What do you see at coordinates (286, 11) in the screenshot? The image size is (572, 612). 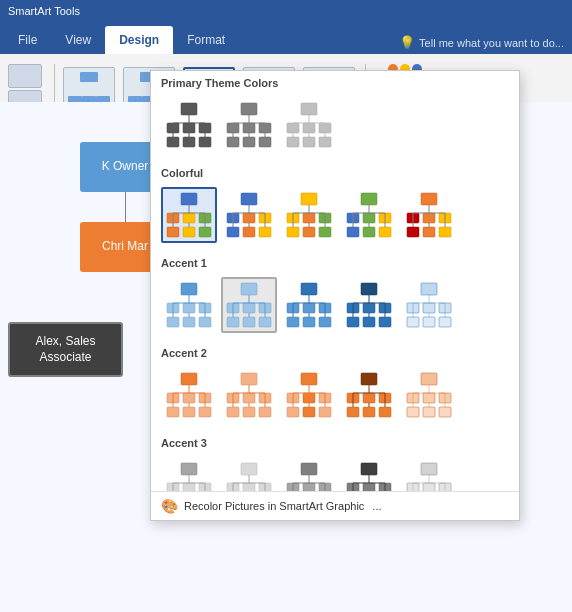 I see `title-bar: SmartArt Tools` at bounding box center [286, 11].